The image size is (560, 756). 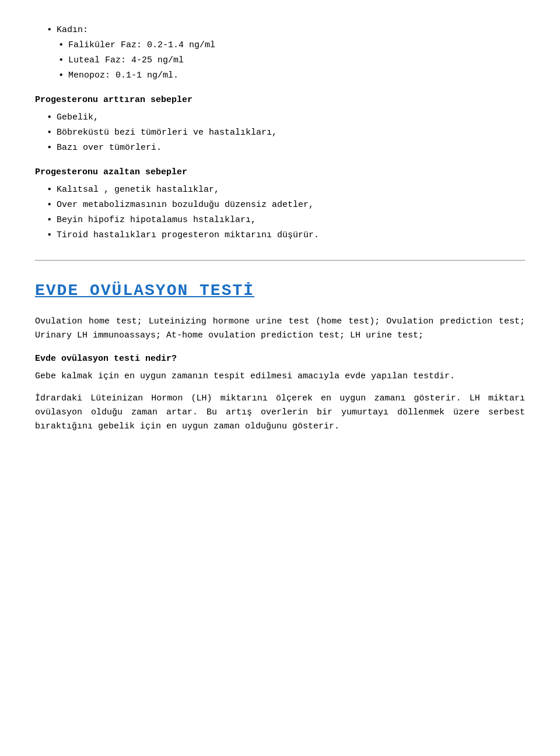 What do you see at coordinates (280, 205) in the screenshot?
I see `azaltan-item-2: ▪ Over metabolizmasının bozulduğu düzens…` at bounding box center [280, 205].